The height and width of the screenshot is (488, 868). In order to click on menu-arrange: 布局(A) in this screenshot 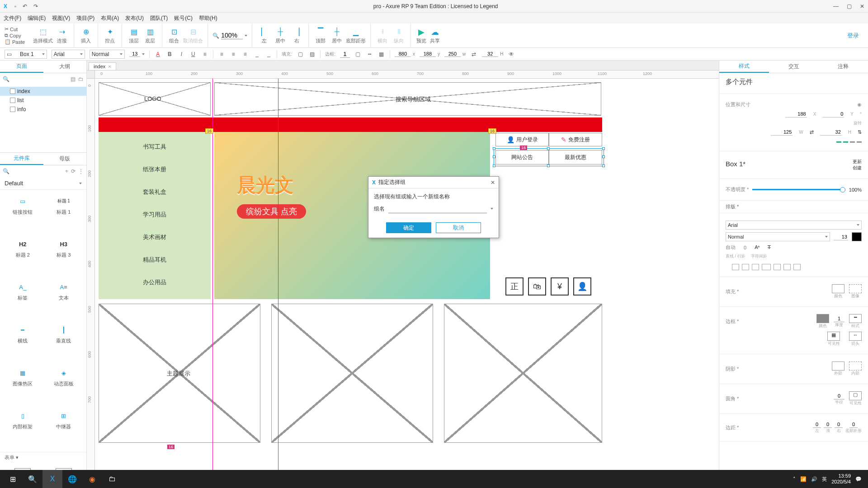, I will do `click(110, 18)`.